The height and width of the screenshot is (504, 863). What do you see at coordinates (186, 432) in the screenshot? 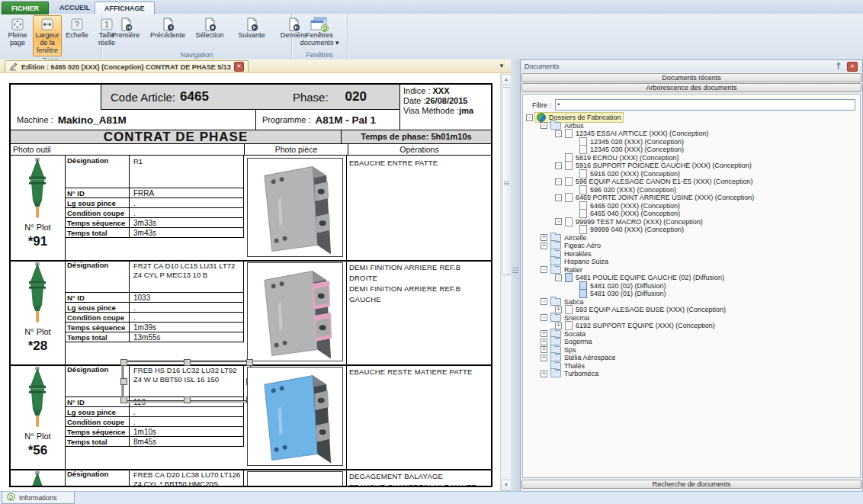
I see `seq-value: 1m10s` at bounding box center [186, 432].